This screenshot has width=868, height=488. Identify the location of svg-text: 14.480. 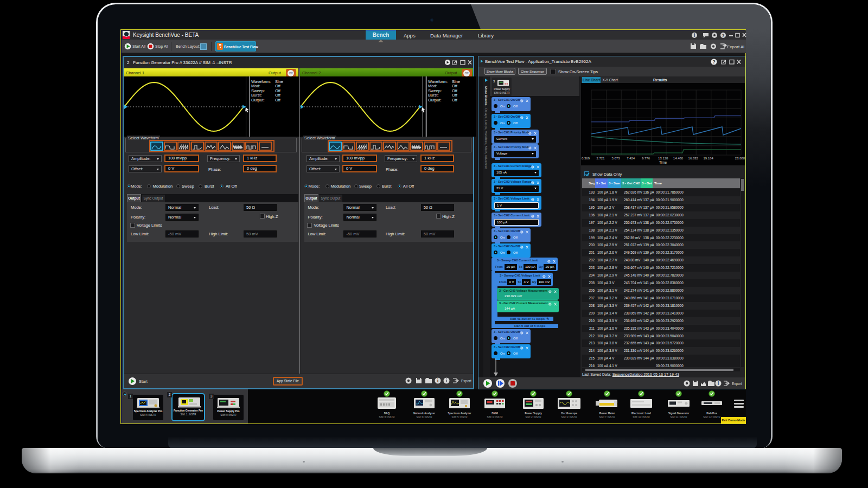
(678, 158).